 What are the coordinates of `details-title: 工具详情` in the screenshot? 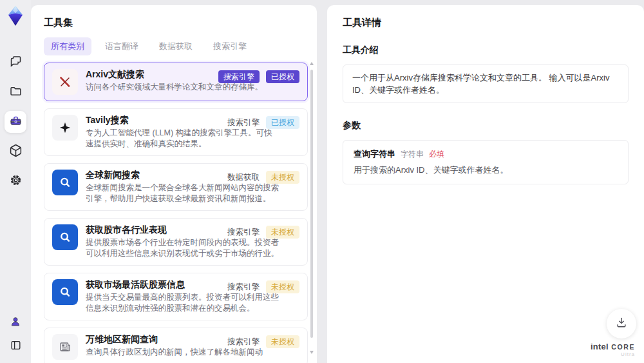 It's located at (486, 23).